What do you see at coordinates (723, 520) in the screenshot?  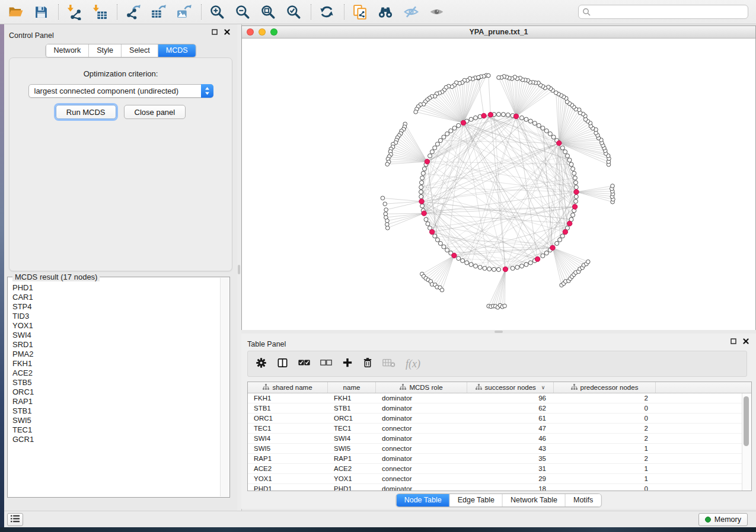 I see `memory-button: Memory` at bounding box center [723, 520].